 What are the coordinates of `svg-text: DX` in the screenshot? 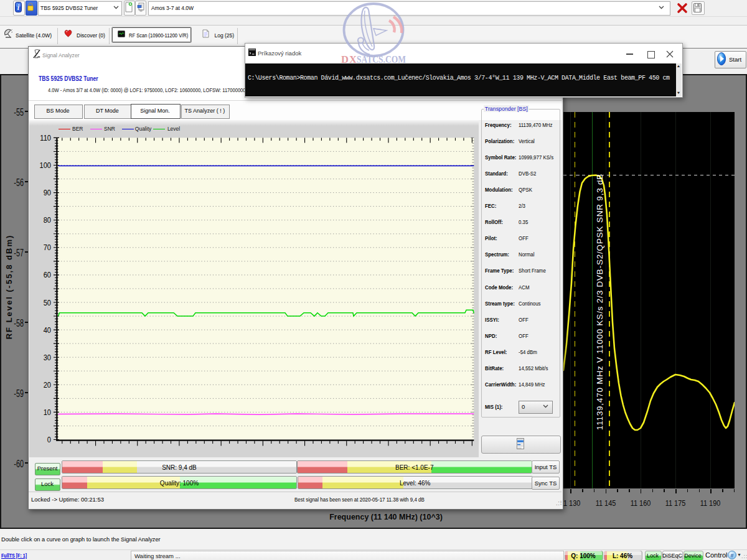 It's located at (349, 60).